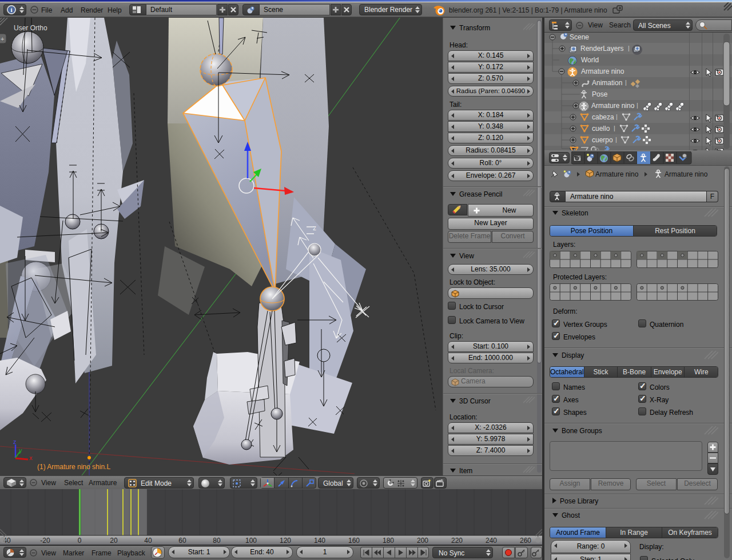 The height and width of the screenshot is (560, 732). What do you see at coordinates (182, 541) in the screenshot?
I see `svg-text: 60` at bounding box center [182, 541].